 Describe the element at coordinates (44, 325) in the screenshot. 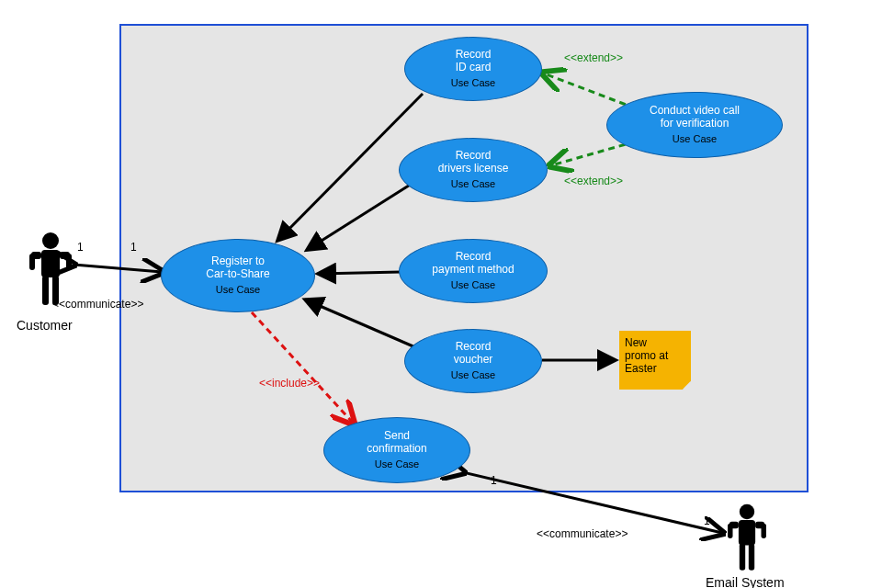

I see `actor-customer-label: Customer` at that location.